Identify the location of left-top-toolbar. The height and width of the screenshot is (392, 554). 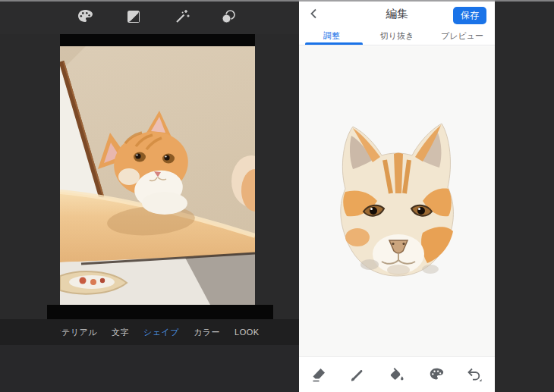
(150, 17).